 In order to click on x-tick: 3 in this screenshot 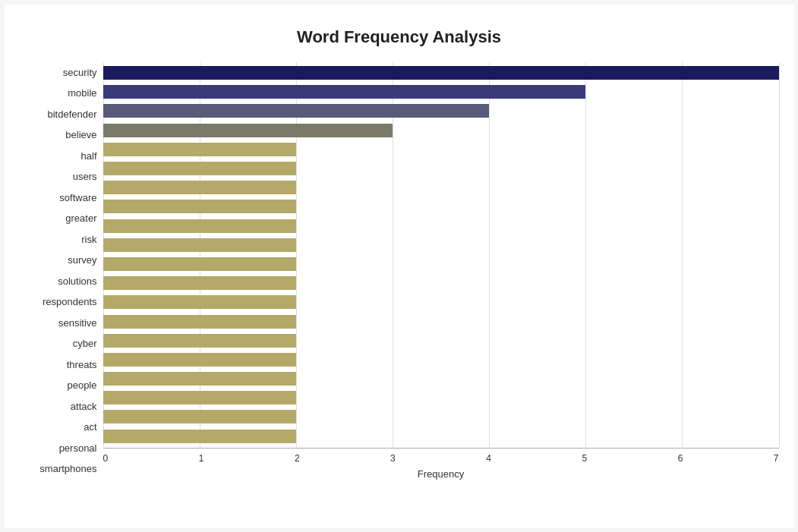, I will do `click(393, 458)`.